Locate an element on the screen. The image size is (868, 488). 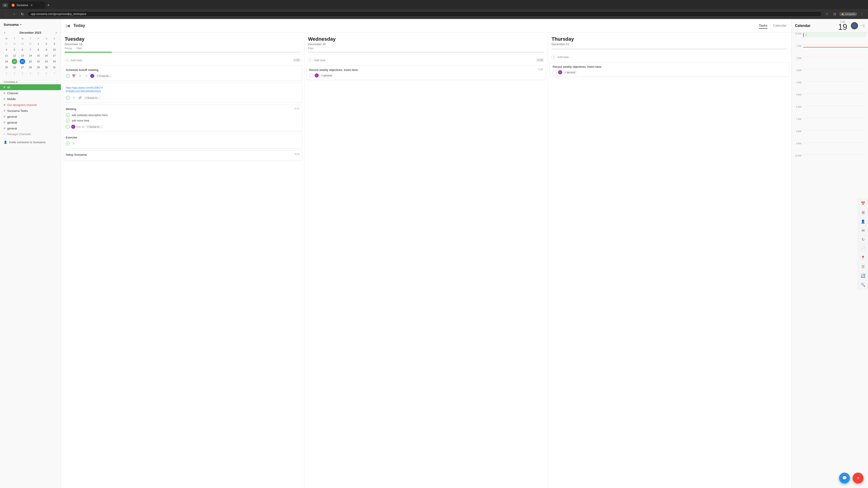
add-task-row: + Add task is located at coordinates (670, 57).